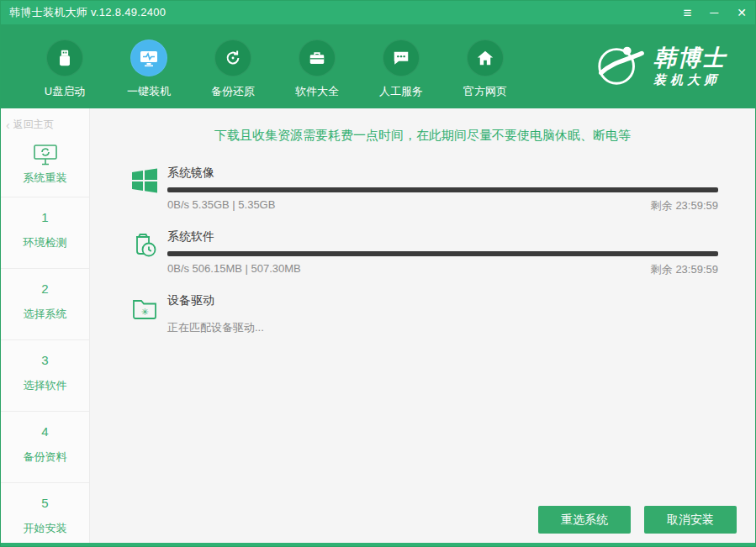  Describe the element at coordinates (45, 447) in the screenshot. I see `sidebar-step-4-backup-data: 4 备份资料` at that location.